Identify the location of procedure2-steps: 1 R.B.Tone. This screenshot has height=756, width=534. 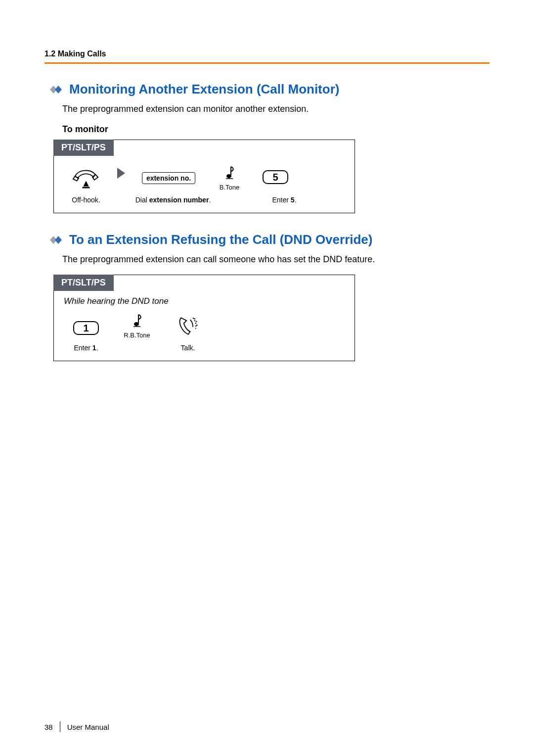
(204, 326).